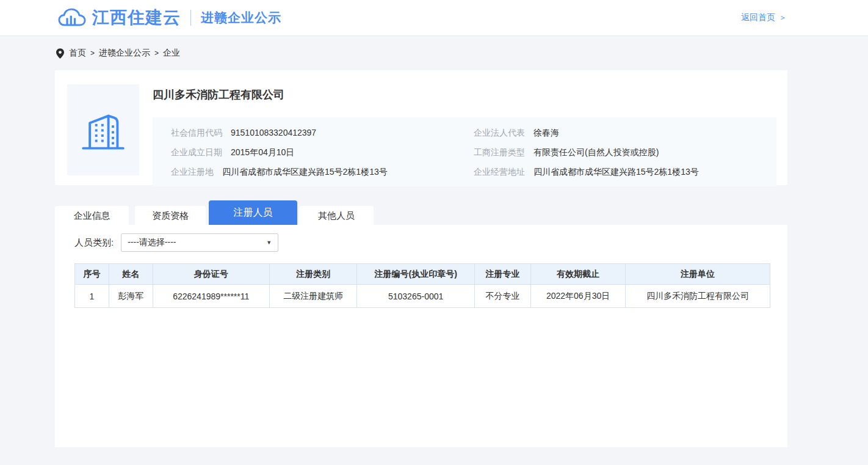 The width and height of the screenshot is (868, 465). I want to click on col-header-name: 姓名, so click(131, 274).